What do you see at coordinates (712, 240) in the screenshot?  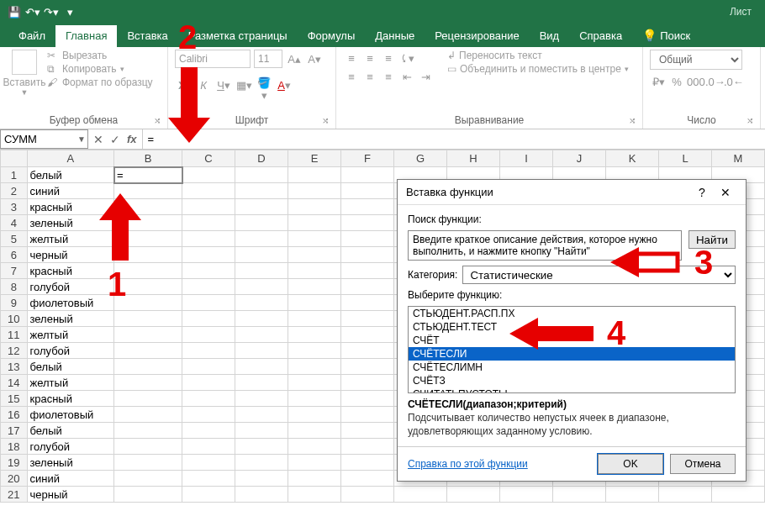 I see `search-go-button: Найти` at bounding box center [712, 240].